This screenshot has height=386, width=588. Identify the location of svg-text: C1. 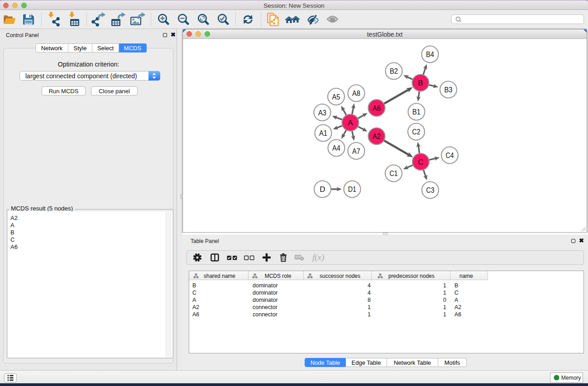
(394, 174).